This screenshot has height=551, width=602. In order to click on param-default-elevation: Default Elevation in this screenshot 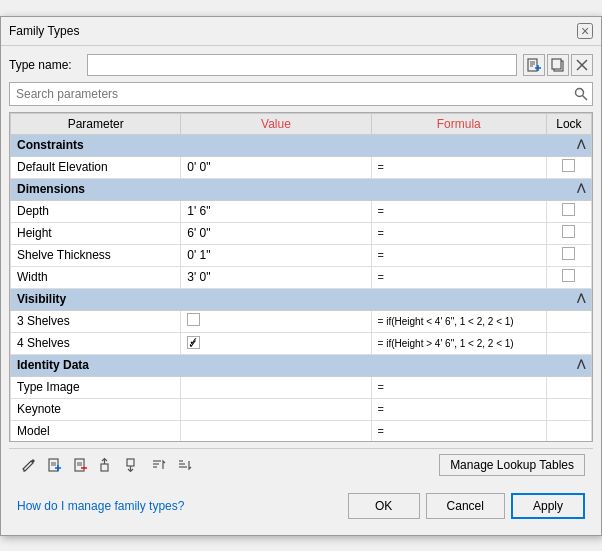, I will do `click(96, 167)`.